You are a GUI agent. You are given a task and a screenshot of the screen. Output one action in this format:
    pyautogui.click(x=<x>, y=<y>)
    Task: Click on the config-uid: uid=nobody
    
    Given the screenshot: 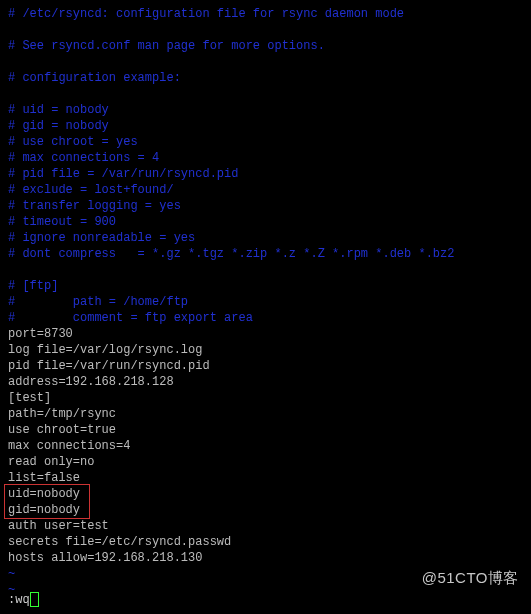 What is the action you would take?
    pyautogui.click(x=266, y=494)
    